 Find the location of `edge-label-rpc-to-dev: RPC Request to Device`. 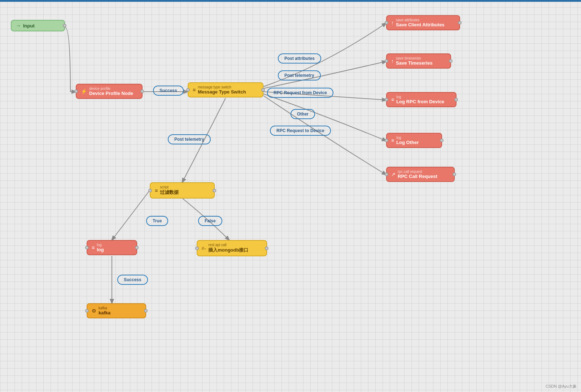

edge-label-rpc-to-dev: RPC Request to Device is located at coordinates (300, 131).